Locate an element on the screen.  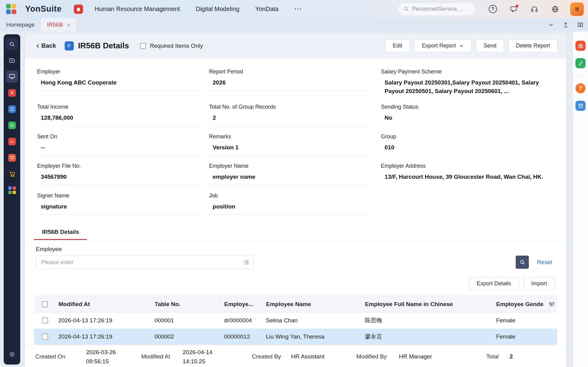
back-label: Back is located at coordinates (49, 46).